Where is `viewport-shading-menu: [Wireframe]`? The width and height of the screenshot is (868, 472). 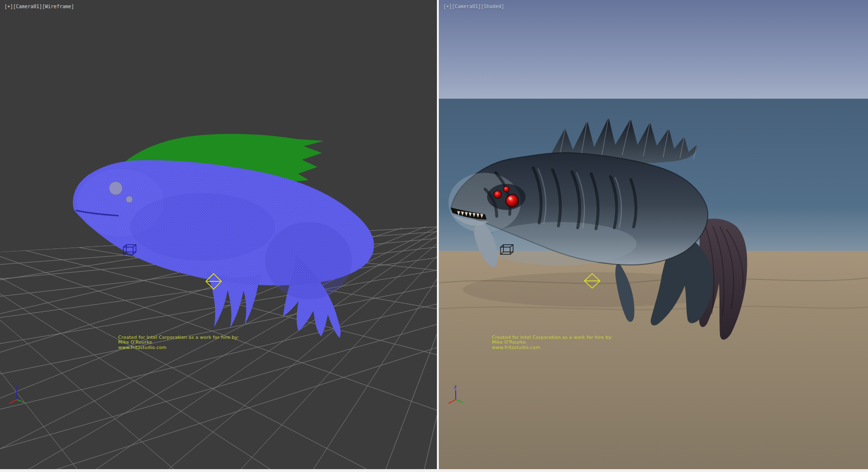
viewport-shading-menu: [Wireframe] is located at coordinates (58, 7).